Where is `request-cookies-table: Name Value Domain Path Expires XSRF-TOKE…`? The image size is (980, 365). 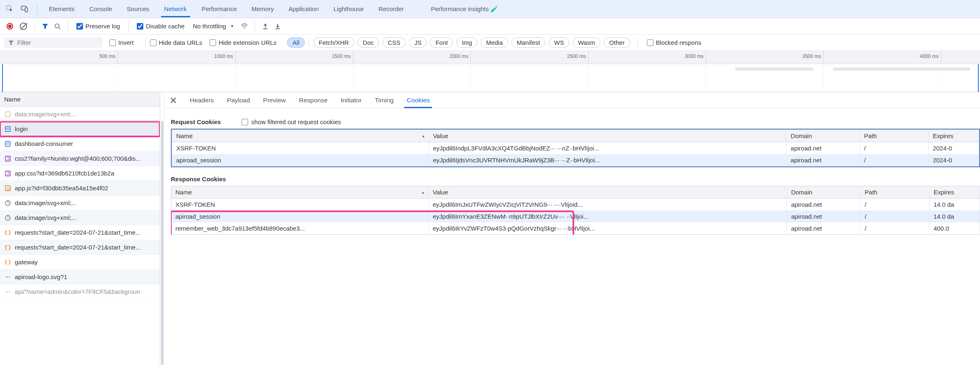 request-cookies-table: Name Value Domain Path Expires XSRF-TOKE… is located at coordinates (575, 148).